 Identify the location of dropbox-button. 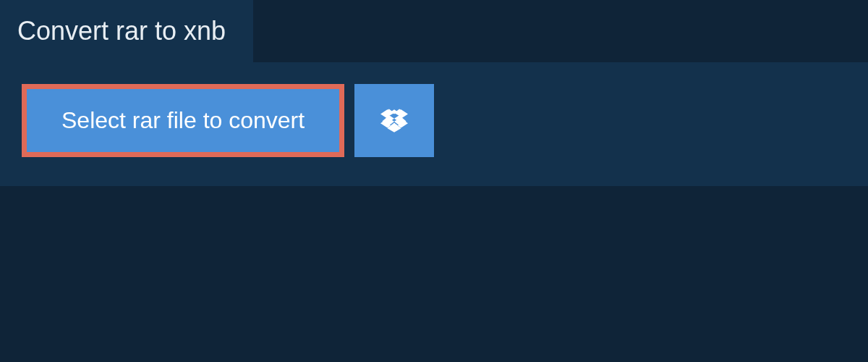
(394, 120).